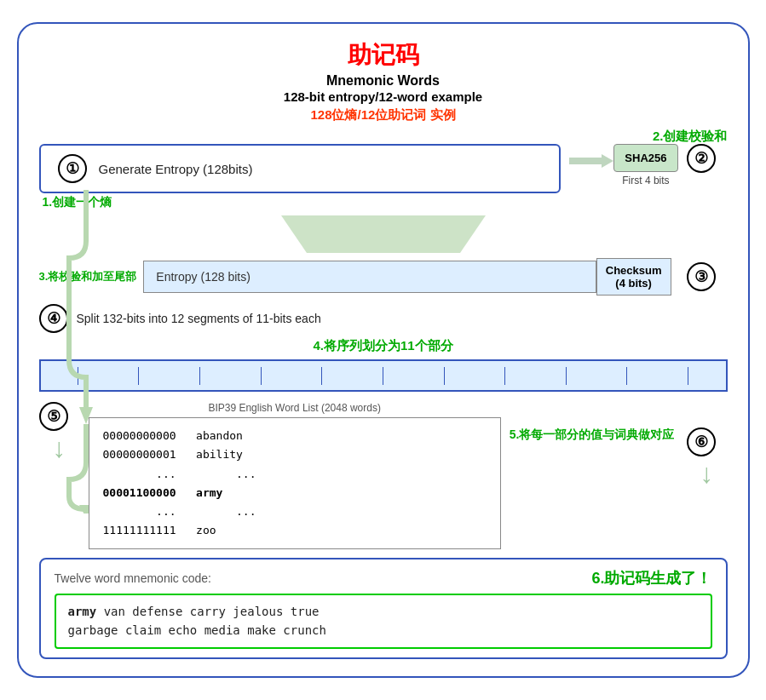  Describe the element at coordinates (83, 611) in the screenshot. I see `mnemonic-bold-word: army` at that location.